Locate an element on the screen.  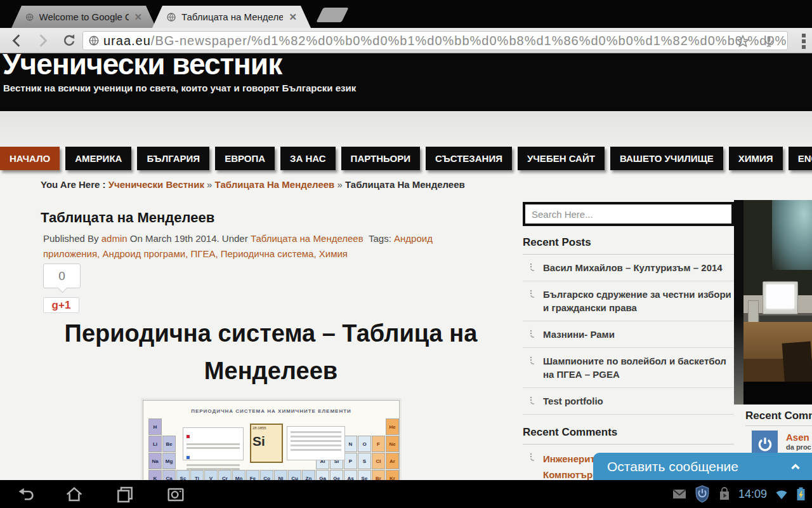
nav-item-bulgaria: БЪЛГАРИЯ is located at coordinates (173, 159).